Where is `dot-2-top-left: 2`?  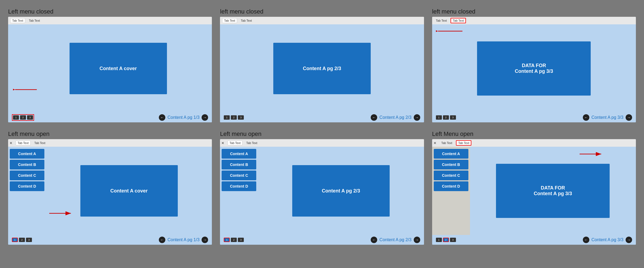 dot-2-top-left: 2 is located at coordinates (23, 117).